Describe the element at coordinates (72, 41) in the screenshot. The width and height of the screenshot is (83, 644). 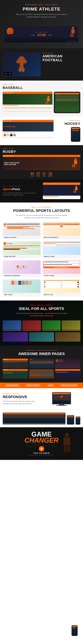
I see `whats-trending: WHAT'S TRENDING` at that location.